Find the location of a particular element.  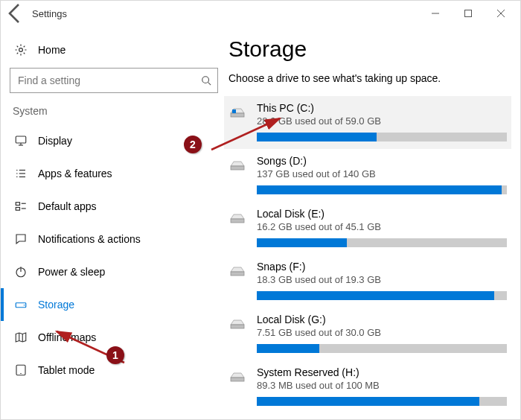

drive-row: This PC (C:) 28.6 GB used out of 59.0 GB is located at coordinates (368, 122).